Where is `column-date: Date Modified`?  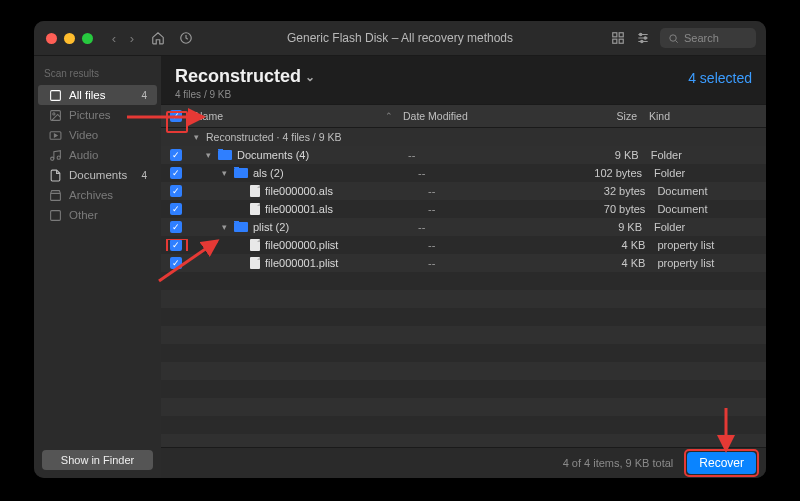 column-date: Date Modified is located at coordinates (468, 116).